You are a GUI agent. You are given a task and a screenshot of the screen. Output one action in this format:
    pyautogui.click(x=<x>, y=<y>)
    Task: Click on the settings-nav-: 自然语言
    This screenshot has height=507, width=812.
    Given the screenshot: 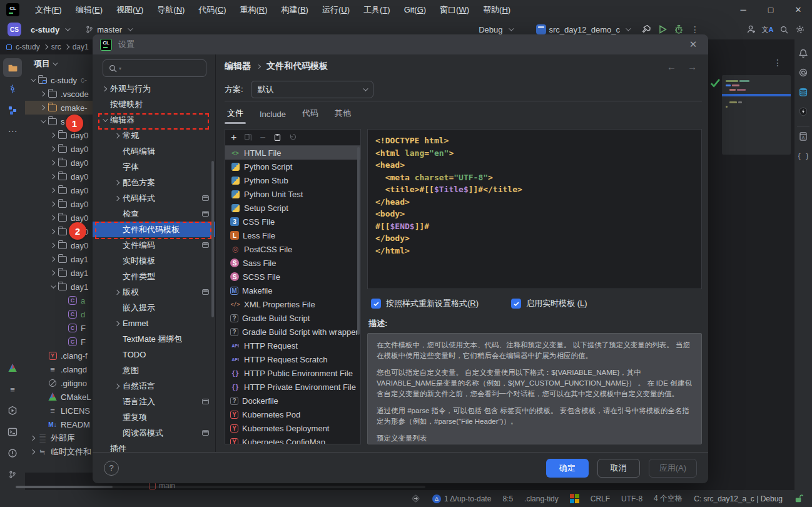 What is the action you would take?
    pyautogui.click(x=154, y=386)
    